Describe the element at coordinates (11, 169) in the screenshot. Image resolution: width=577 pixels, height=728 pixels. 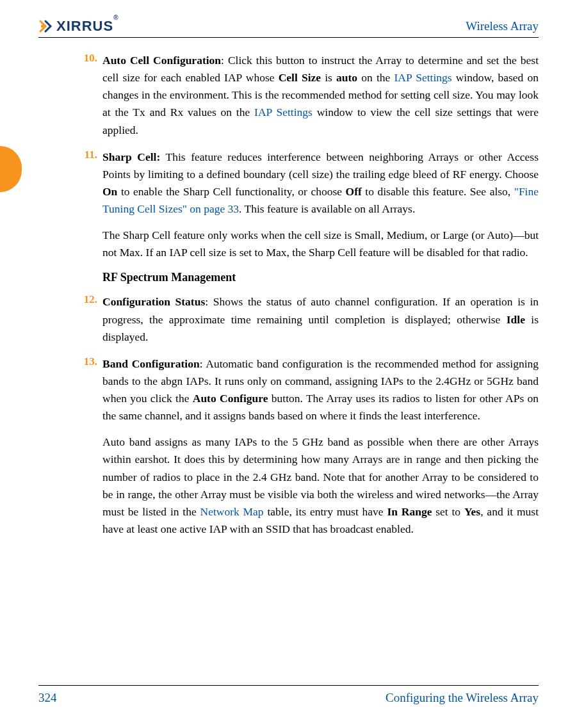
I see `side-tab` at that location.